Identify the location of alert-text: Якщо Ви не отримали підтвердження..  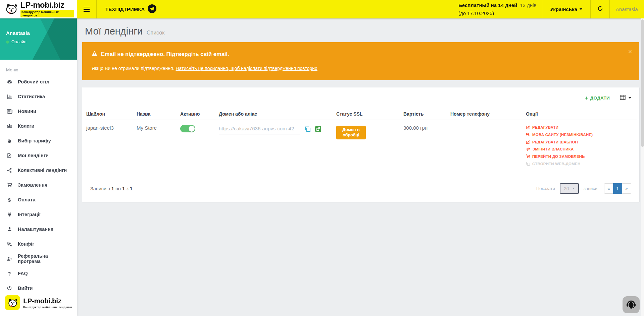
(134, 68).